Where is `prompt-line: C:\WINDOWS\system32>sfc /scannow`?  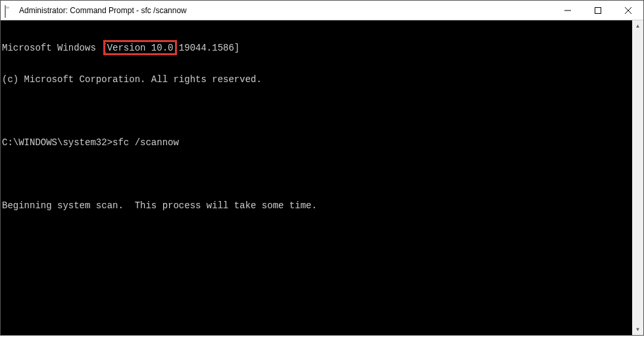
prompt-line: C:\WINDOWS\system32>sfc /scannow is located at coordinates (317, 143).